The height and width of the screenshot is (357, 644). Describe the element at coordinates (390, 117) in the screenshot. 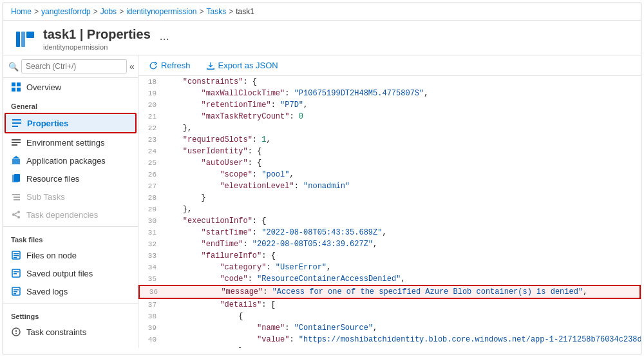

I see `table-row: 21 "maxTaskRetryCount": 0` at that location.